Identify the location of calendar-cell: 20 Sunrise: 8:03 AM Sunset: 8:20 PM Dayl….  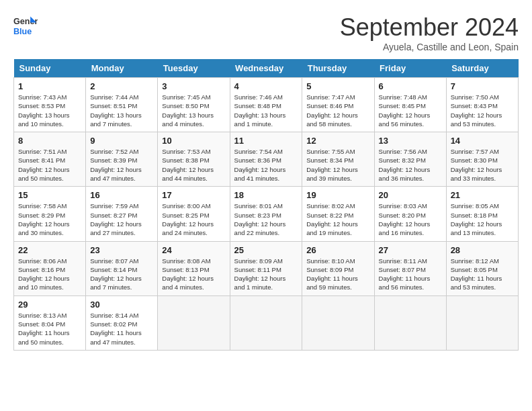
(410, 214).